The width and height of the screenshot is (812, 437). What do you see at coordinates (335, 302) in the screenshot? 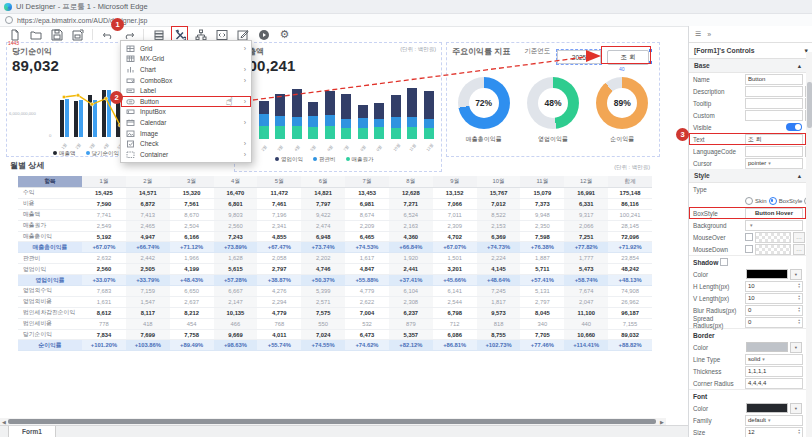
I see `table-row-영업외비용: 영업외비용1,6311,5472,6372,1472,2942,5712,622…` at bounding box center [335, 302].